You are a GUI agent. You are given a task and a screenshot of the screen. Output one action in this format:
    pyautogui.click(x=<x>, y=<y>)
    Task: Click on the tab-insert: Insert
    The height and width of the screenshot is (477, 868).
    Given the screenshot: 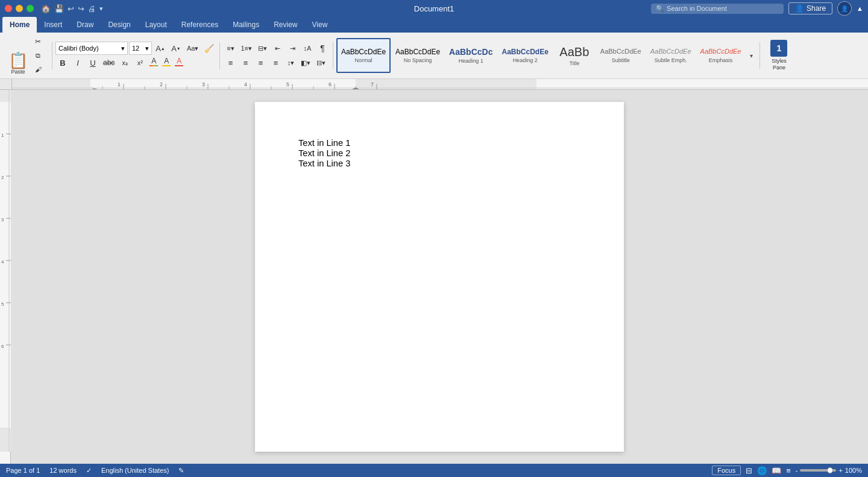 What is the action you would take?
    pyautogui.click(x=53, y=25)
    